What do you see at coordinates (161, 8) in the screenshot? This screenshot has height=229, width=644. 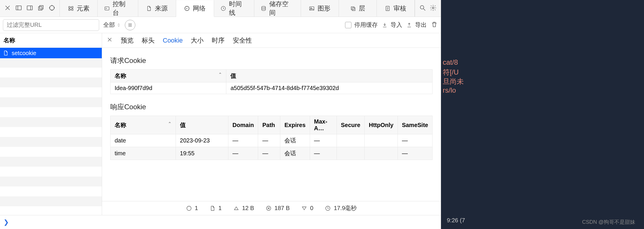 I see `tab-sources-label: 来源` at bounding box center [161, 8].